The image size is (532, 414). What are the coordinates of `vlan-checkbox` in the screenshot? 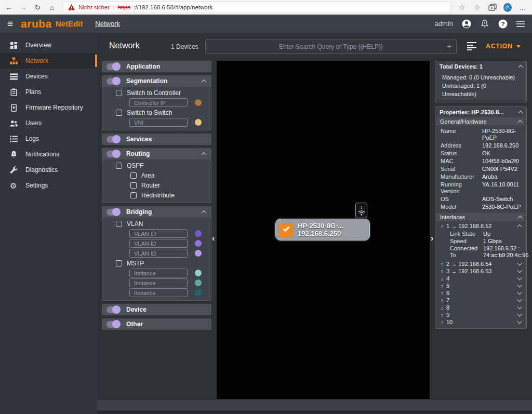 It's located at (119, 224).